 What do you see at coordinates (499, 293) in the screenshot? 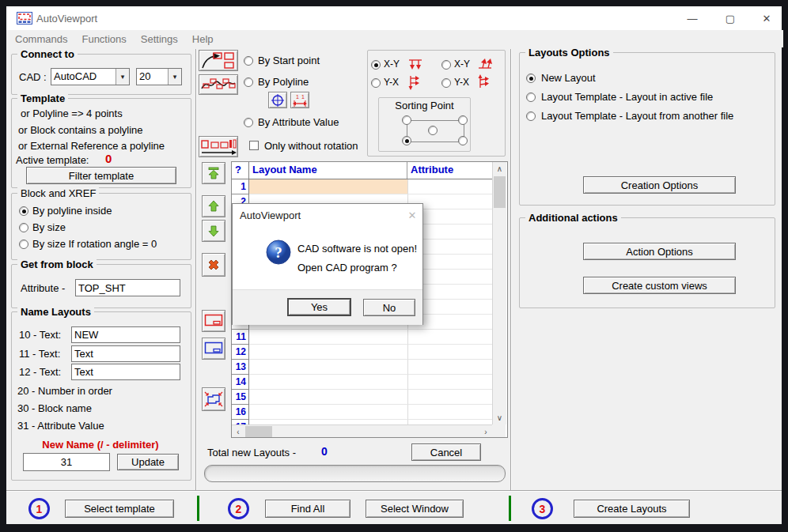
I see `vertical-scrollbar: ∧ ∨` at bounding box center [499, 293].